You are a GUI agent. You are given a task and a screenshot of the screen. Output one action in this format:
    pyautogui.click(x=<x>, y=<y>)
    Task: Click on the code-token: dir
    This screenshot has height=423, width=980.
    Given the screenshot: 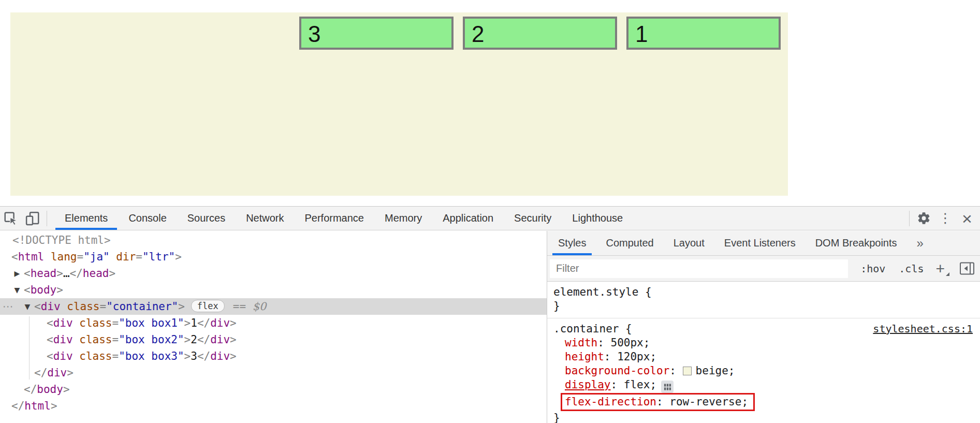 What is the action you would take?
    pyautogui.click(x=126, y=257)
    